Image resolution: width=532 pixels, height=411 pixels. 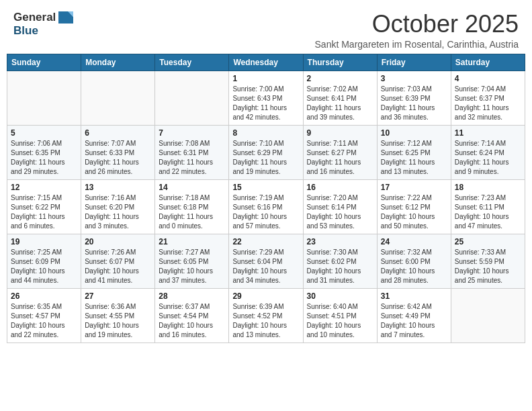 I want to click on weekday-header-sunday: Sunday, so click(x=44, y=62).